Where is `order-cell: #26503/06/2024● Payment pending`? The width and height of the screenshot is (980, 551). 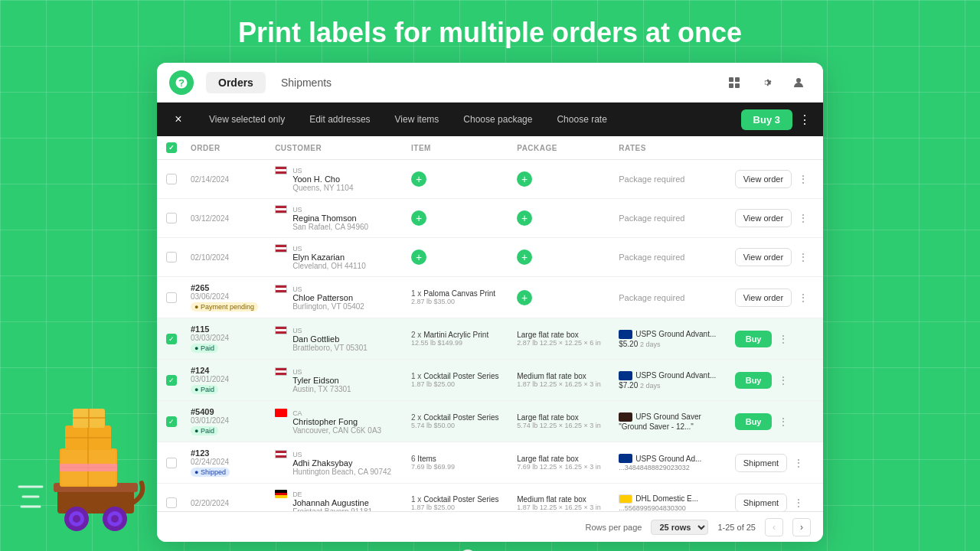 order-cell: #26503/06/2024● Payment pending is located at coordinates (227, 298).